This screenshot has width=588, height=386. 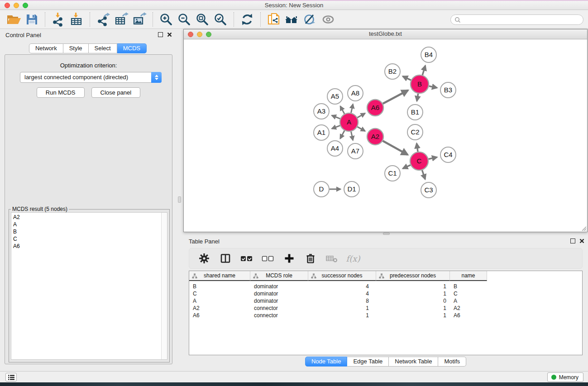 I want to click on result-item: A6, so click(x=89, y=246).